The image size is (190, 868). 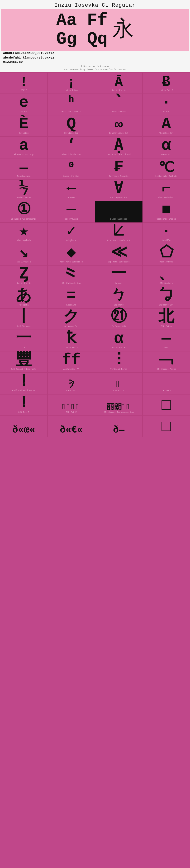 What do you see at coordinates (71, 112) in the screenshot?
I see `cell-label: Modifier Letters` at bounding box center [71, 112].